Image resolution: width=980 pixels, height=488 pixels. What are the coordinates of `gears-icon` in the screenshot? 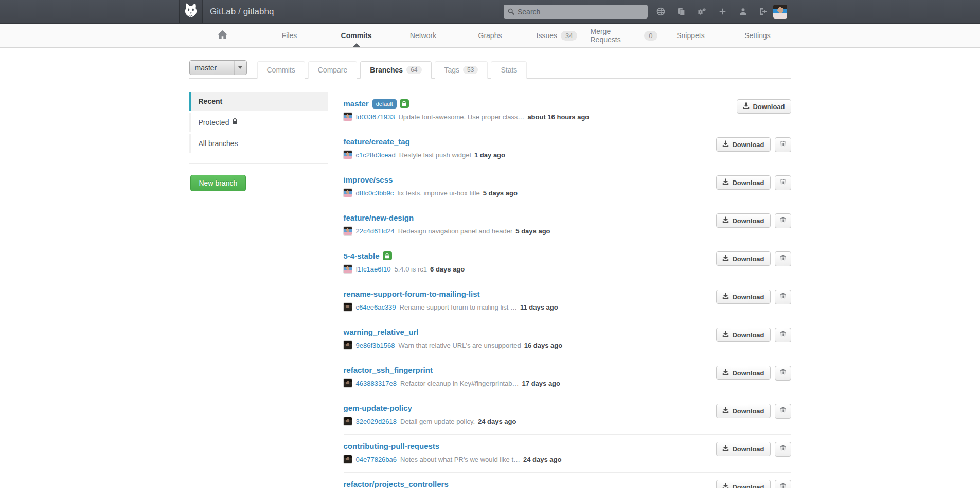 It's located at (702, 12).